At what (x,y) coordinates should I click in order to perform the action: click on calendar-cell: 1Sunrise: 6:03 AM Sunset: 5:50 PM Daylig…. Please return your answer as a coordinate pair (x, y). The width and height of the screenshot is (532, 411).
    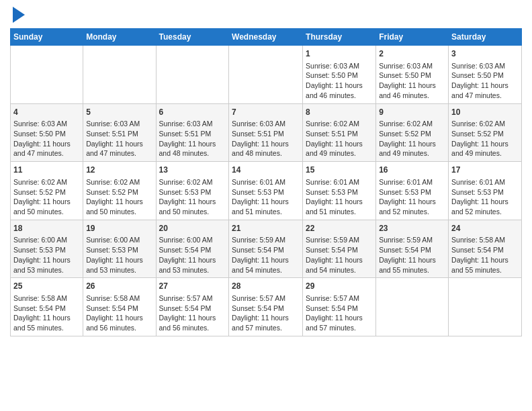
    Looking at the image, I should click on (340, 75).